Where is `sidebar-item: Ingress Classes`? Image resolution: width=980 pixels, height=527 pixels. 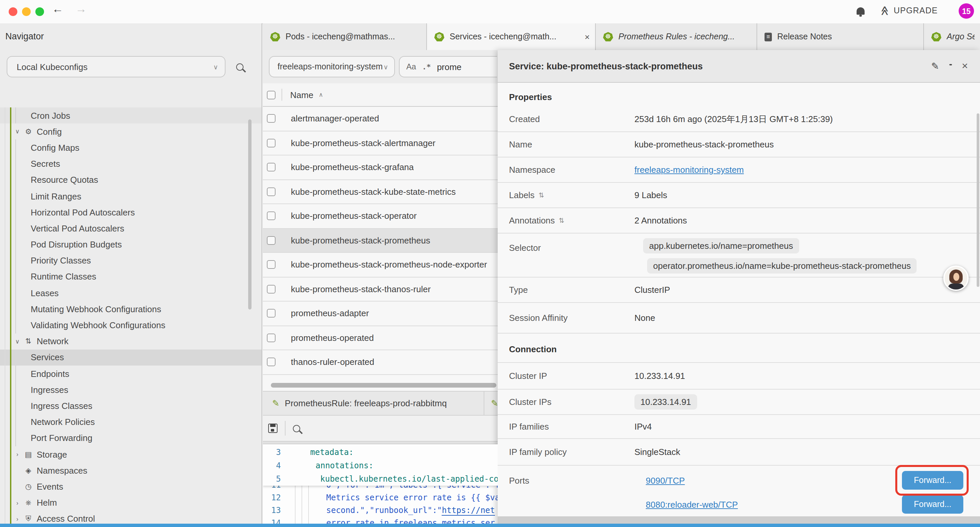 sidebar-item: Ingress Classes is located at coordinates (131, 406).